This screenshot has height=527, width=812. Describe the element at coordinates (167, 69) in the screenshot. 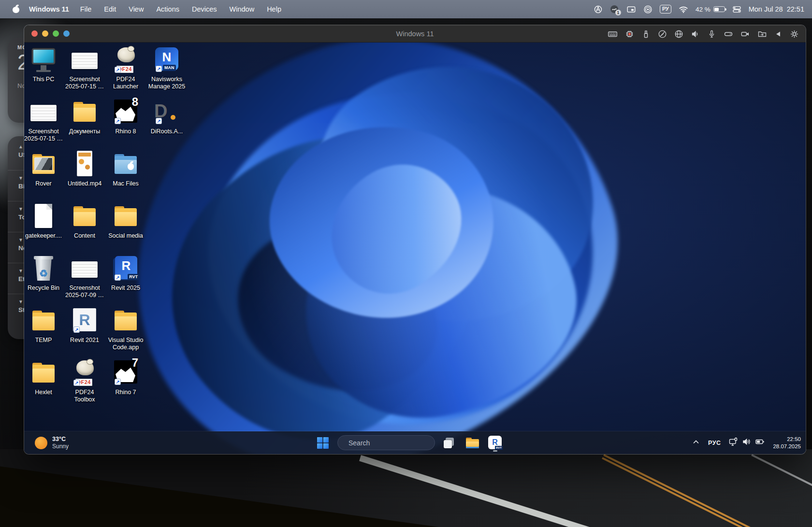

I see `desktop-icon-navisworks-manage-2025: NMAN↗Navisworks Manage 2025` at that location.